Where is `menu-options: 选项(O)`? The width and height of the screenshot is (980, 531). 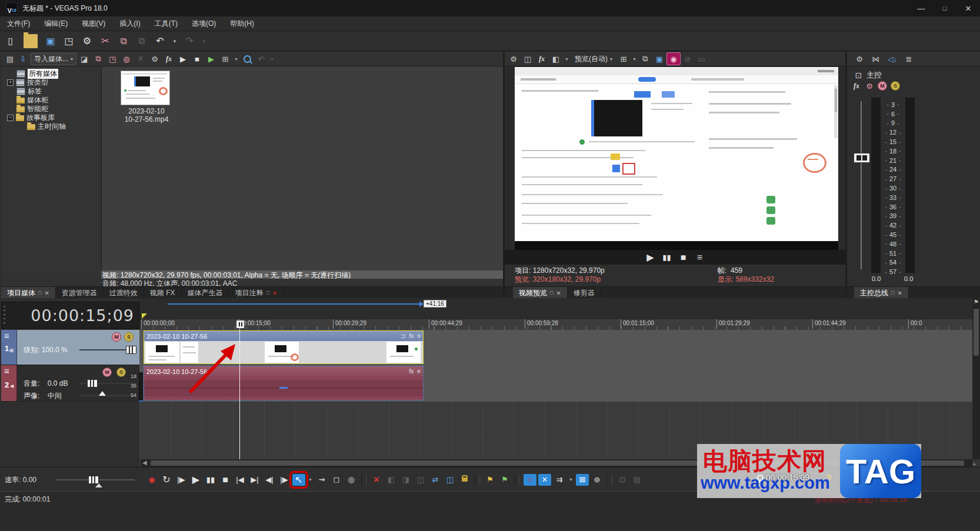 menu-options: 选项(O) is located at coordinates (204, 24).